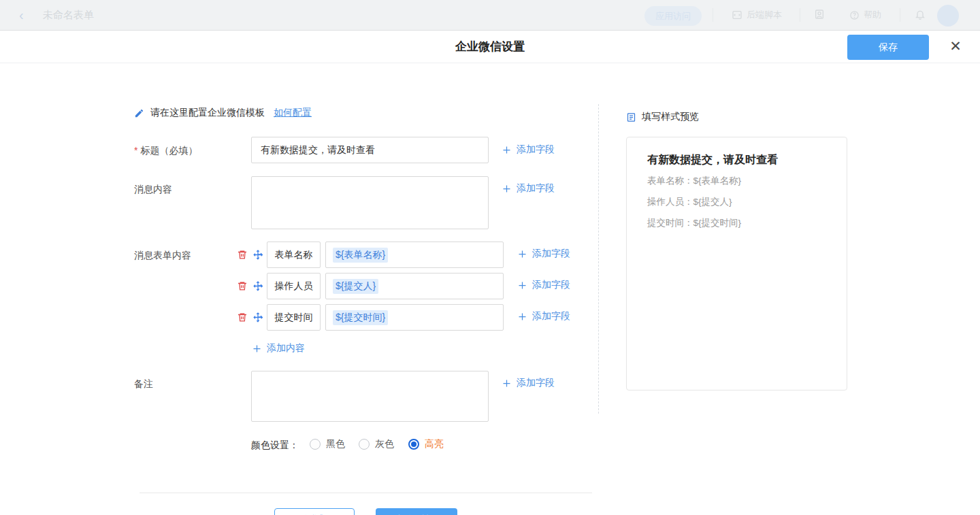  Describe the element at coordinates (370, 150) in the screenshot. I see `title-input` at that location.